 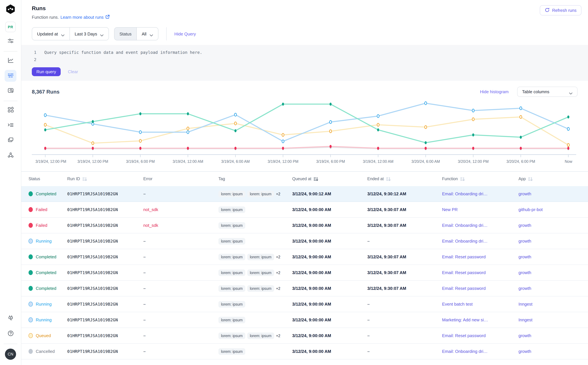 What do you see at coordinates (550, 179) in the screenshot?
I see `column-header: App` at bounding box center [550, 179].